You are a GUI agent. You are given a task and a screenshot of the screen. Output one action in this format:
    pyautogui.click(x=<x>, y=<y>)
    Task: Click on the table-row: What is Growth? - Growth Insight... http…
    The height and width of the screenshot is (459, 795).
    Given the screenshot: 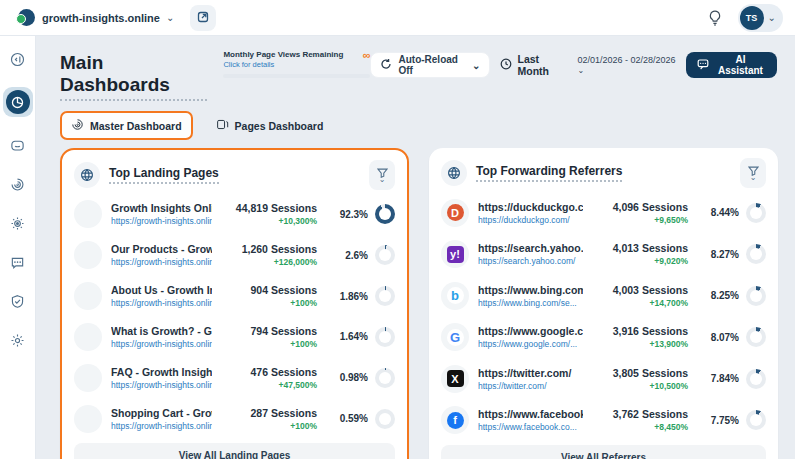 What is the action you would take?
    pyautogui.click(x=234, y=337)
    